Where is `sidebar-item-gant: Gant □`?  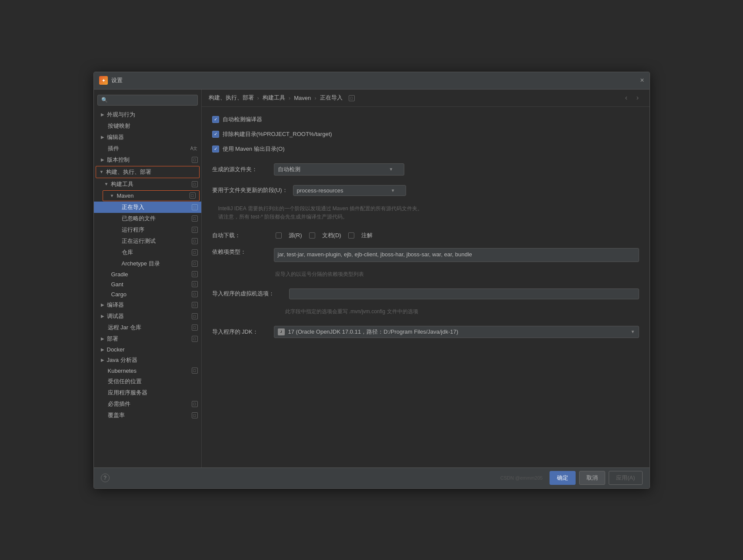 sidebar-item-gant: Gant □ is located at coordinates (148, 284).